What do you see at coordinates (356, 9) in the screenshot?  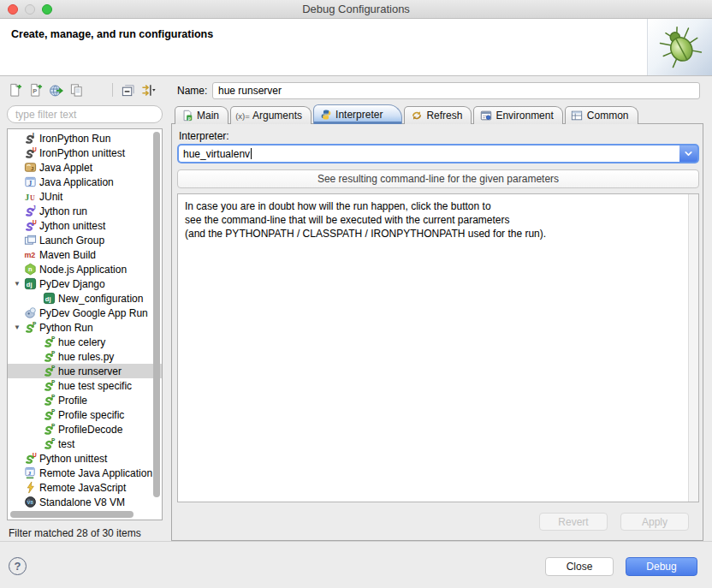 I see `window-title: Debug Configurations` at bounding box center [356, 9].